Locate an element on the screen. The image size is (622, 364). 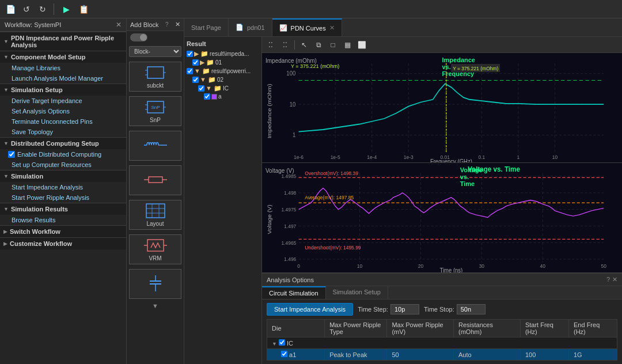
IC-group-cell: ▼ IC is located at coordinates (442, 343).